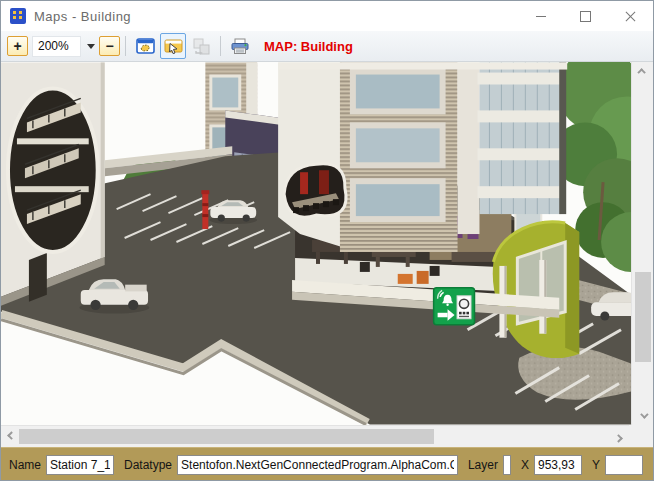 The height and width of the screenshot is (481, 654). What do you see at coordinates (525, 465) in the screenshot?
I see `x-label: X` at bounding box center [525, 465].